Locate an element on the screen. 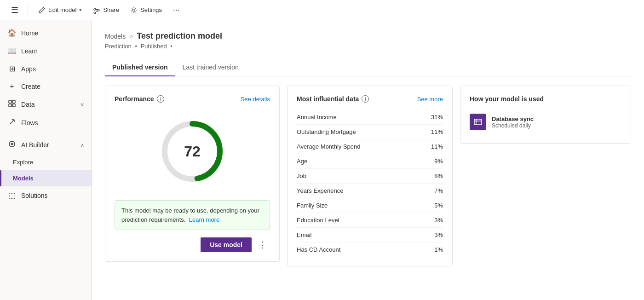 The width and height of the screenshot is (644, 300). sidebar-item-data-label: Data is located at coordinates (28, 104).